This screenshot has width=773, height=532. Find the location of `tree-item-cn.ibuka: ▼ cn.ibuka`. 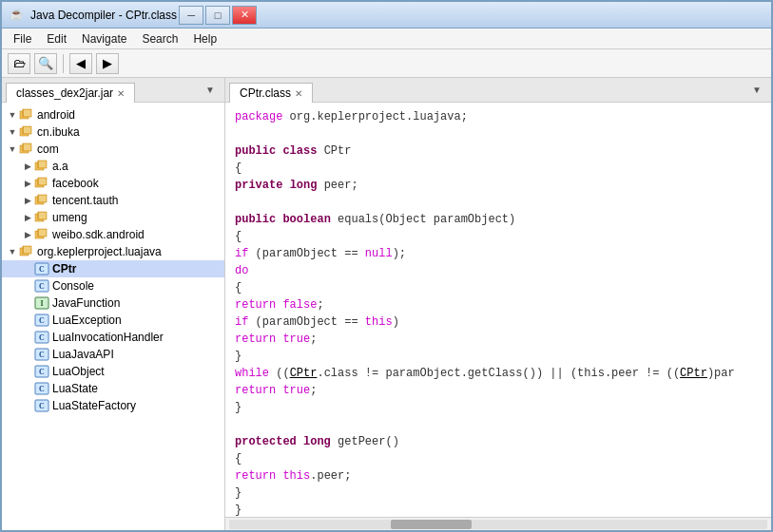

tree-item-cn.ibuka: ▼ cn.ibuka is located at coordinates (113, 132).